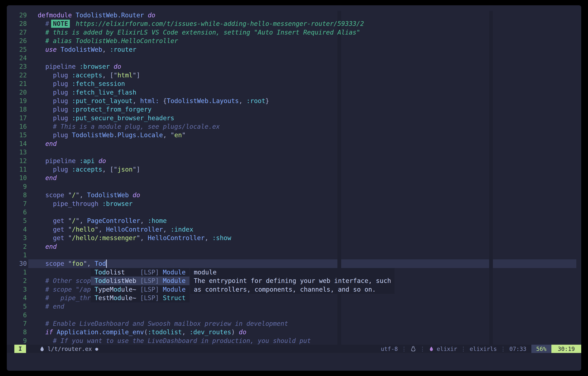 Image resolution: width=588 pixels, height=376 pixels. I want to click on completion-label-char: l, so click(127, 290).